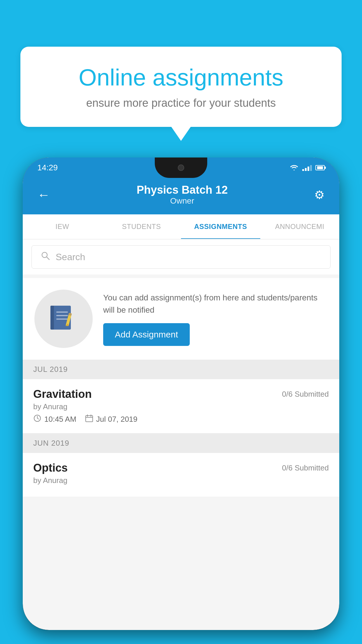  Describe the element at coordinates (294, 168) in the screenshot. I see `wifi-icon` at that location.